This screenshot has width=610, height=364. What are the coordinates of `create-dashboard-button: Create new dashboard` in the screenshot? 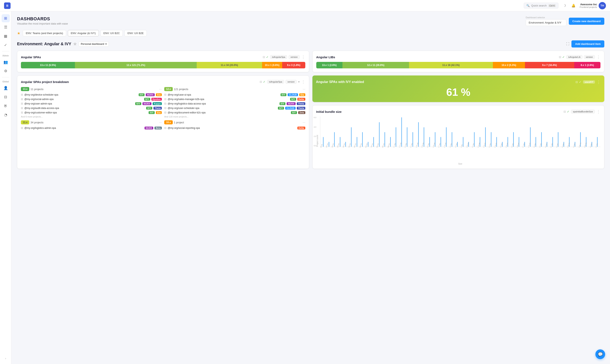 It's located at (586, 21).